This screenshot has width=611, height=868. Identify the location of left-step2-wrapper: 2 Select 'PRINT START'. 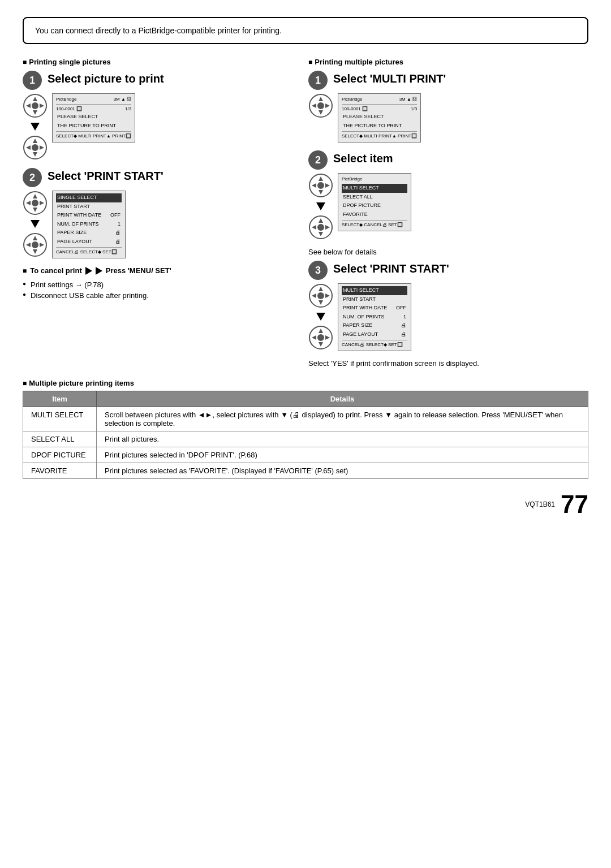
(93, 213).